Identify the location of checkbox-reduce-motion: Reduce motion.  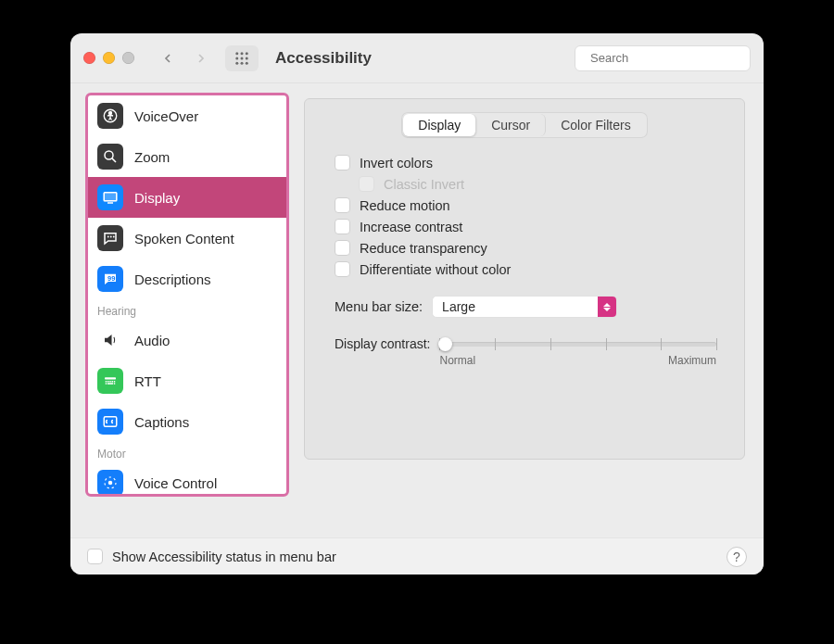
(530, 206).